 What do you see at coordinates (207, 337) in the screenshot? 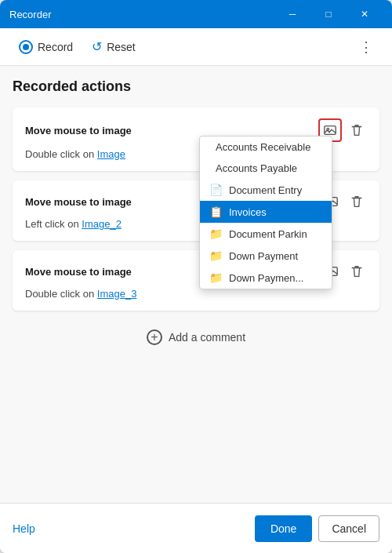
I see `add-comment-label: Add a comment` at bounding box center [207, 337].